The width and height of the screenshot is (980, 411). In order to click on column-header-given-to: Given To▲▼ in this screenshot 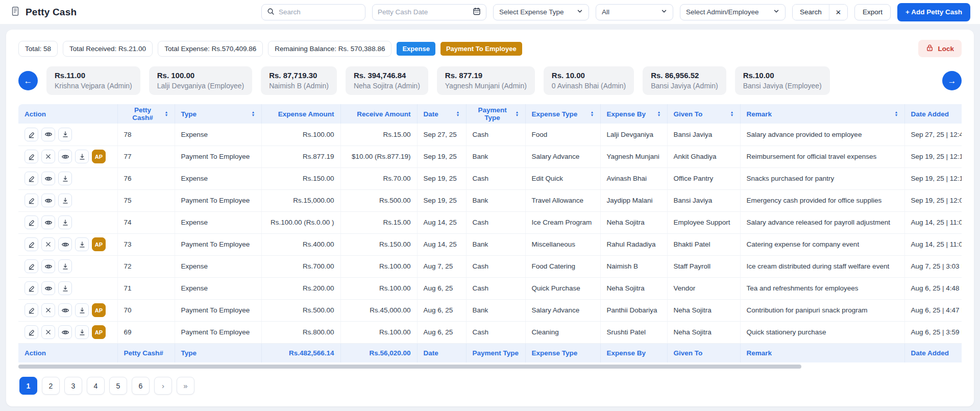, I will do `click(703, 114)`.